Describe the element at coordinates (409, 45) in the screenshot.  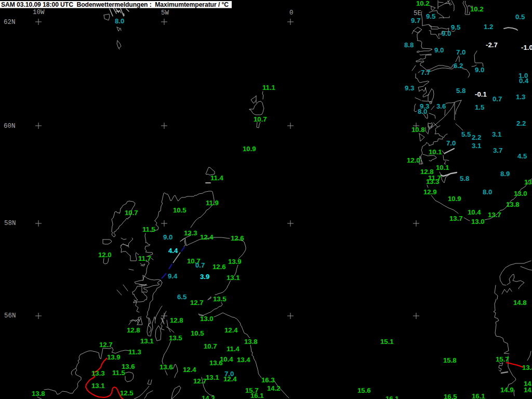
I see `svg-text: 8.8` at that location.